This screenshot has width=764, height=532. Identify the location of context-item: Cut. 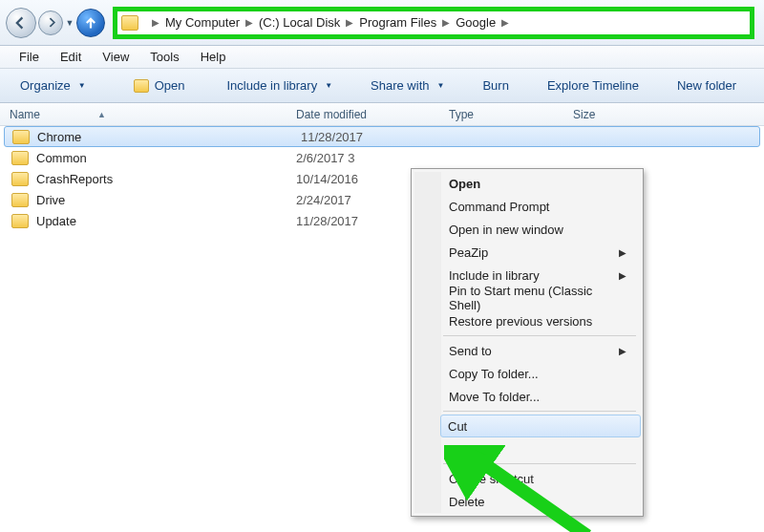
(541, 426).